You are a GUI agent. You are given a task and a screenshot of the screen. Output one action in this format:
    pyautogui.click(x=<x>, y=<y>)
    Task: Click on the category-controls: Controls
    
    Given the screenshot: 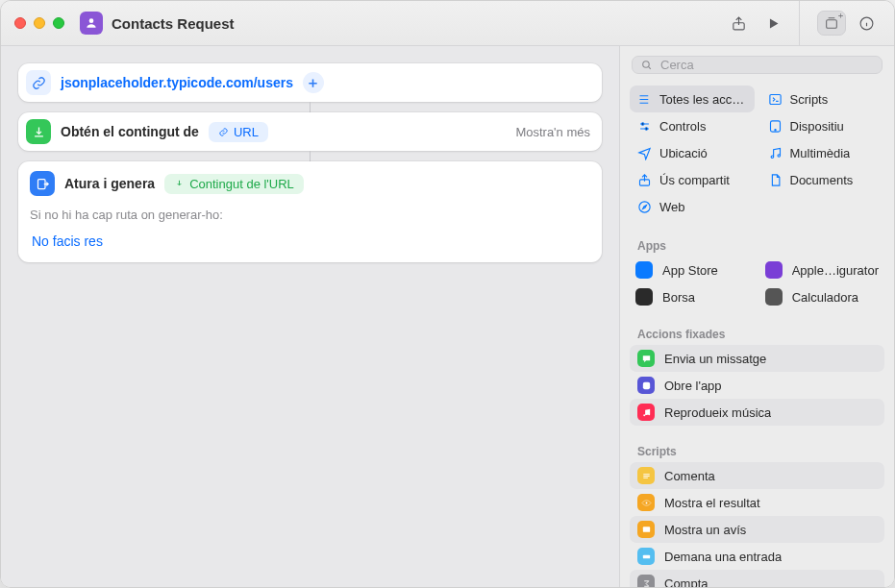 What is the action you would take?
    pyautogui.click(x=692, y=126)
    